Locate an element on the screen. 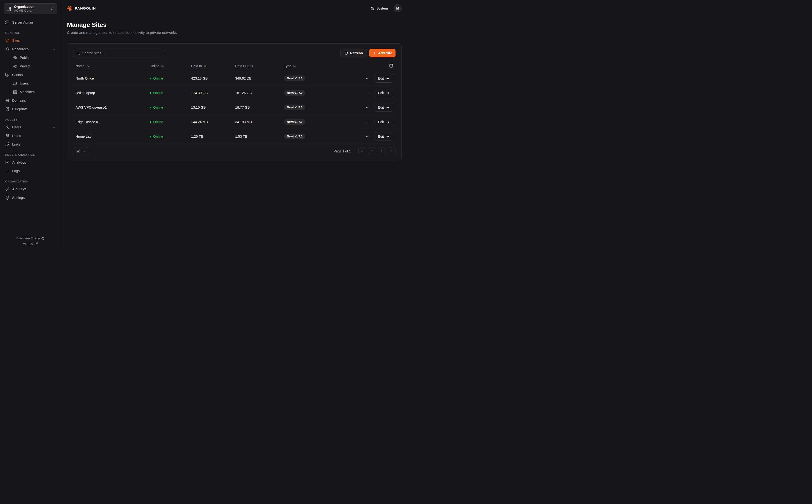 Image resolution: width=812 pixels, height=504 pixels. site-name: Edge Device 01 is located at coordinates (110, 122).